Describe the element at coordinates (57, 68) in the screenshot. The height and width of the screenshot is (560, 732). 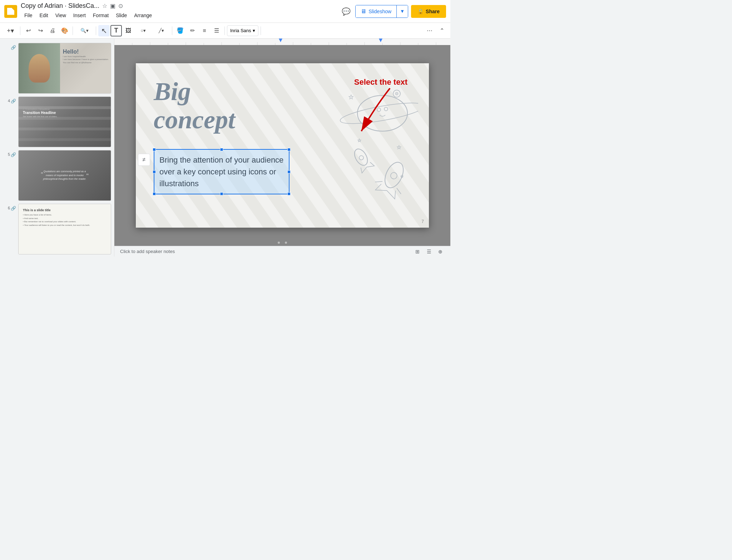
I see `slide-item-3: 🔗 Hello! I am from Inspire/HealthI am he…` at that location.